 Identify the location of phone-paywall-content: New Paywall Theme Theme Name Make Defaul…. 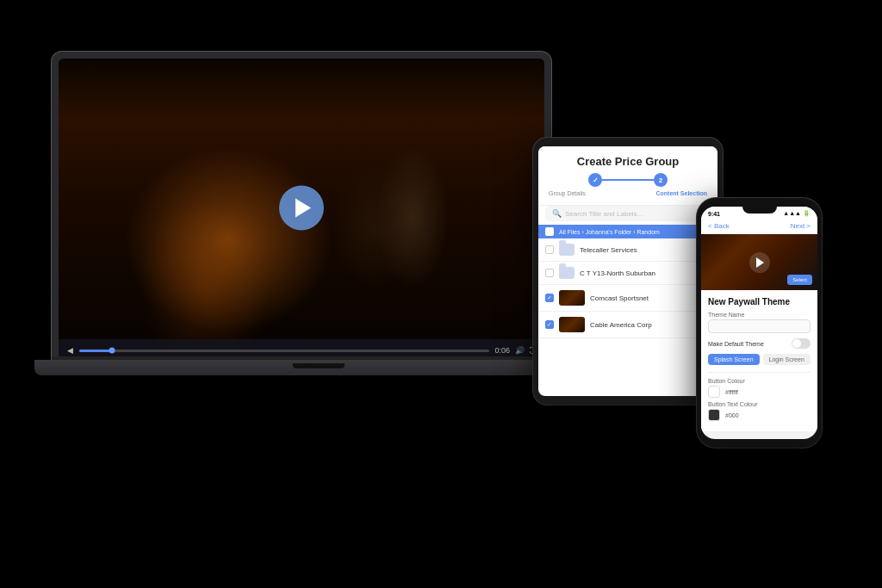
(760, 361).